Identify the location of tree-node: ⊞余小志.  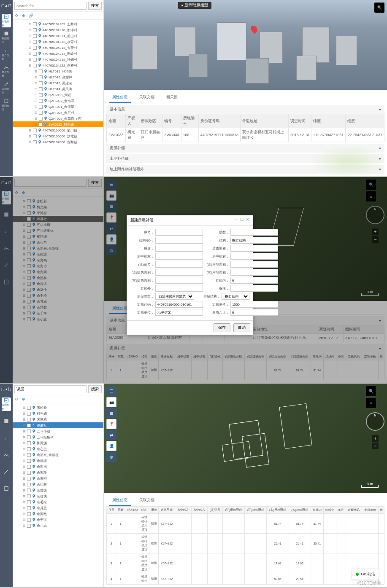
(58, 526).